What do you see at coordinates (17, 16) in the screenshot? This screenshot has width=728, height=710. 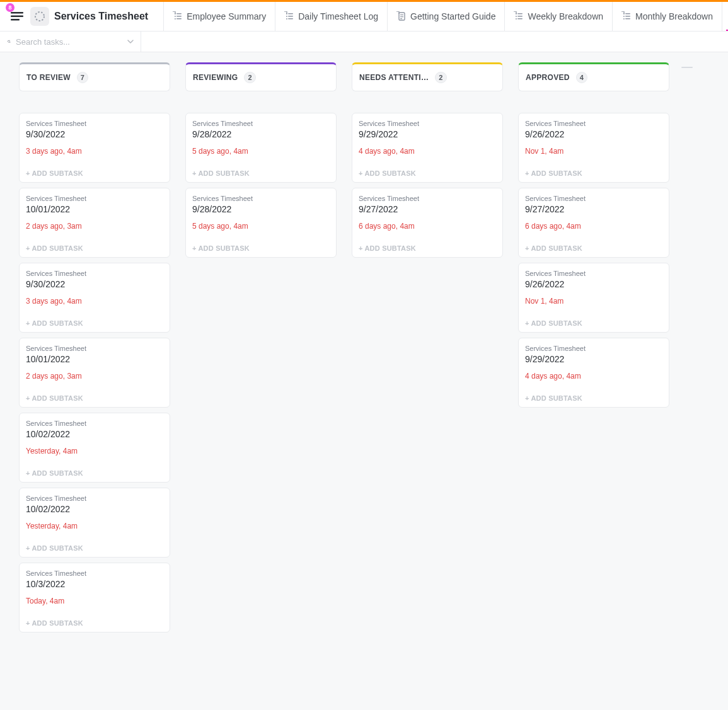 I see `menu-button: 8` at bounding box center [17, 16].